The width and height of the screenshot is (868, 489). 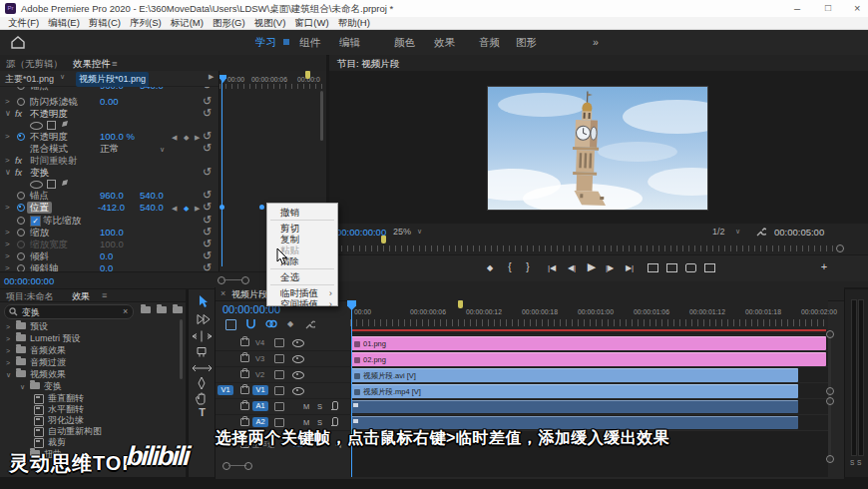 I want to click on tree-item-lumetri-presets: >Lumetri 预设, so click(x=93, y=339).